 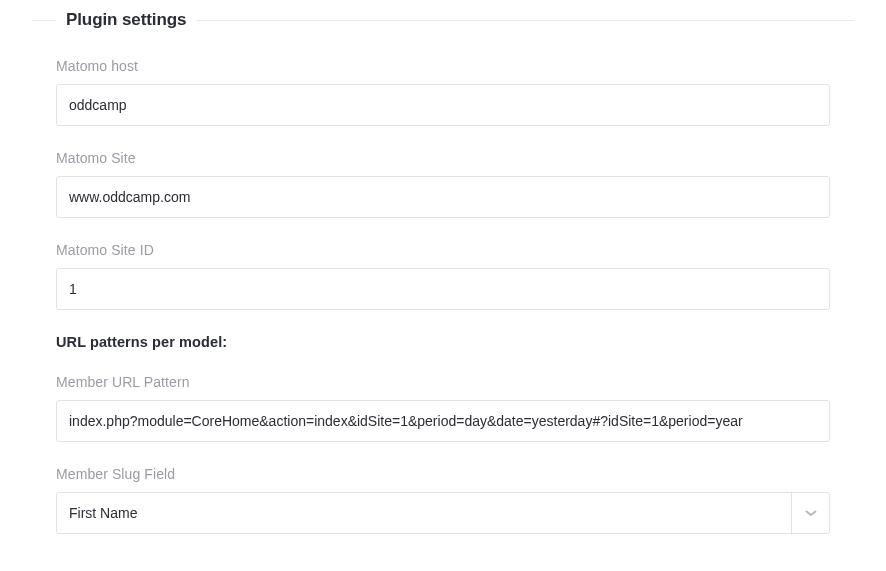 I want to click on input-matomo-site-id, so click(x=443, y=289).